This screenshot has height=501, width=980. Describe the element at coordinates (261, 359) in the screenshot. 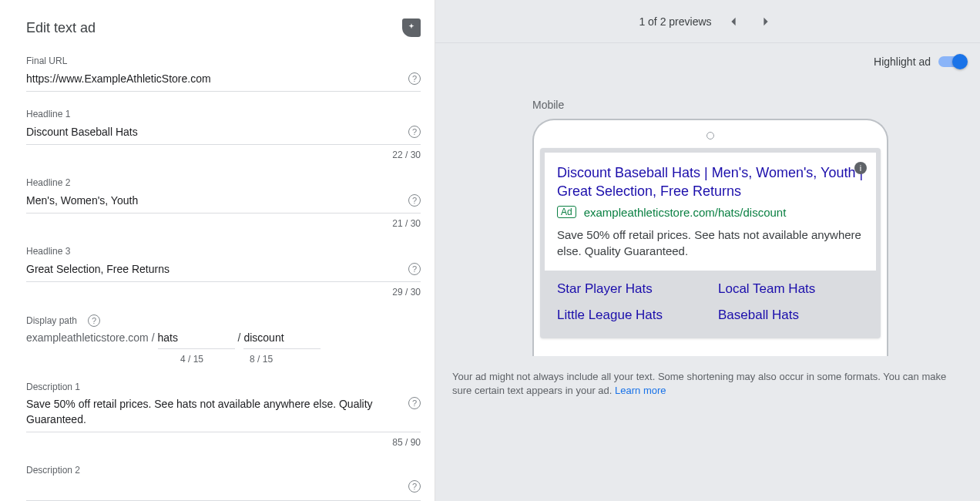

I see `path2-counter: 8 / 15` at that location.